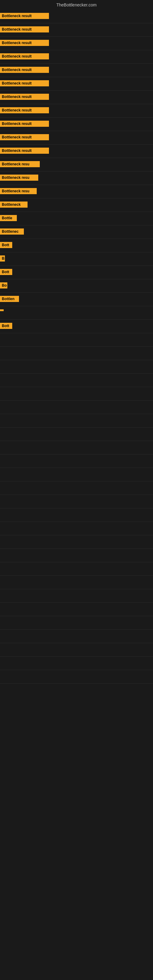 The width and height of the screenshot is (153, 980). Describe the element at coordinates (76, 5) in the screenshot. I see `site-title: TheBottlenecker.com` at that location.